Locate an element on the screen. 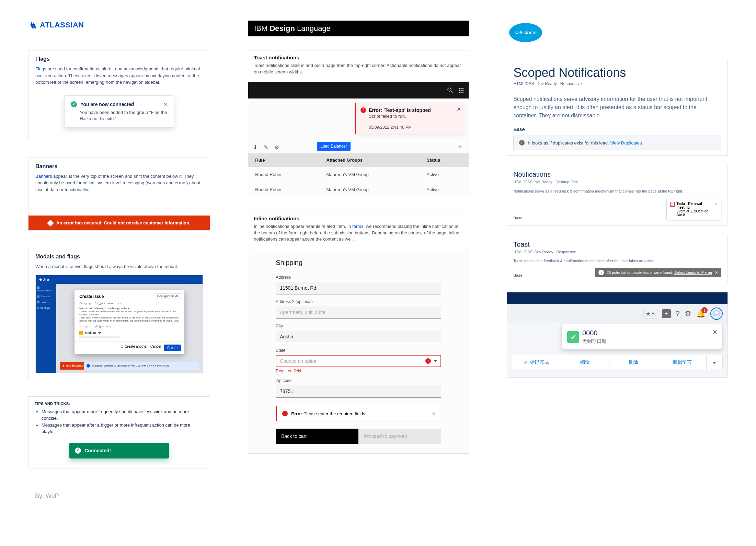  toast-body: Script failed to run. is located at coordinates (400, 116).